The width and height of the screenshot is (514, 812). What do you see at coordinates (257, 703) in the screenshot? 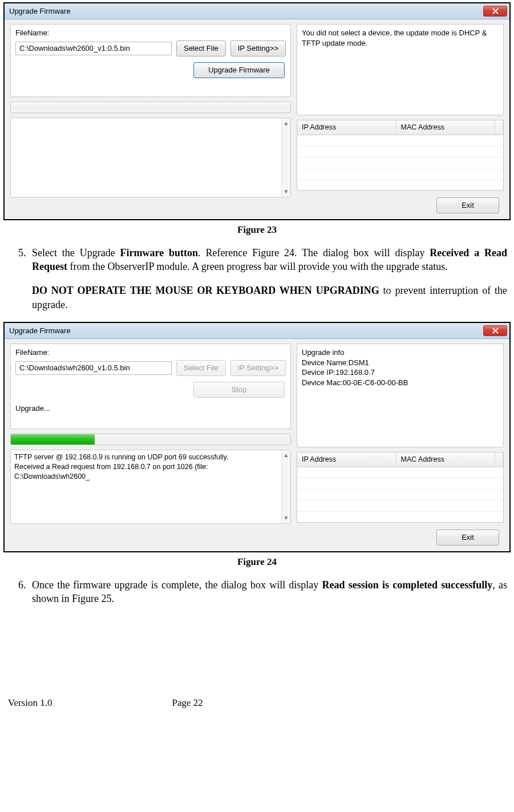
I see `page-footer: Version 1.0 Page 22` at bounding box center [257, 703].